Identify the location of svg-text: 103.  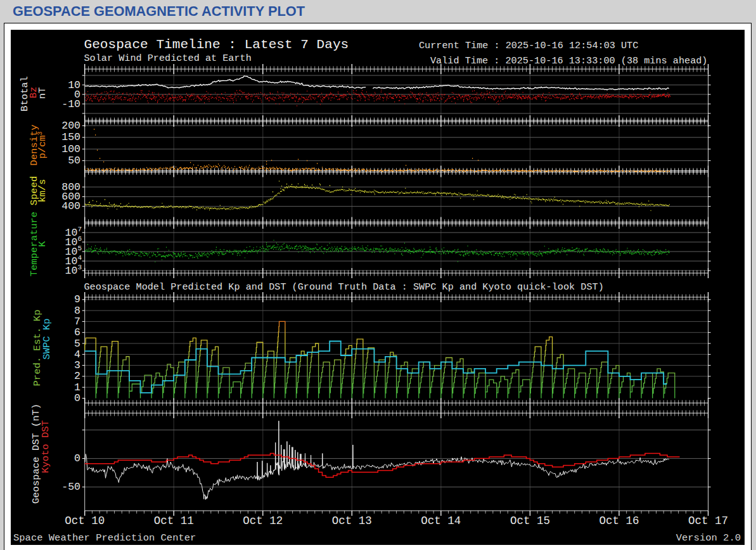
(74, 270).